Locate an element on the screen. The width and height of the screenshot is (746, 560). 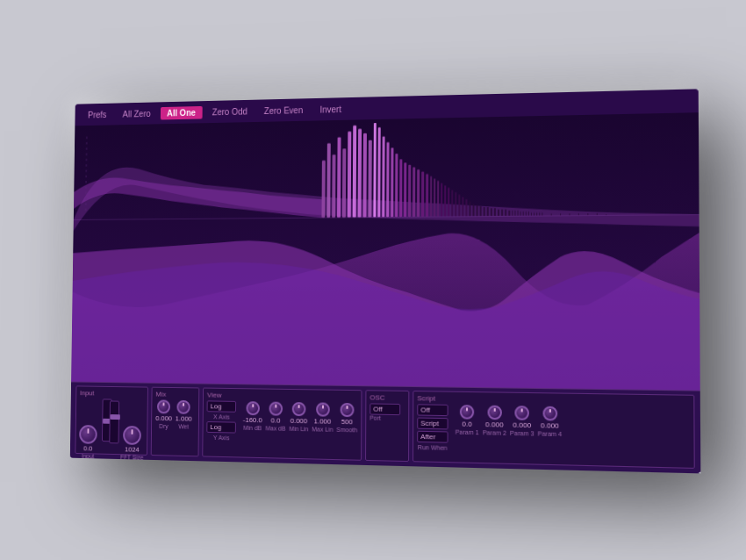
param2-knob is located at coordinates (494, 413).